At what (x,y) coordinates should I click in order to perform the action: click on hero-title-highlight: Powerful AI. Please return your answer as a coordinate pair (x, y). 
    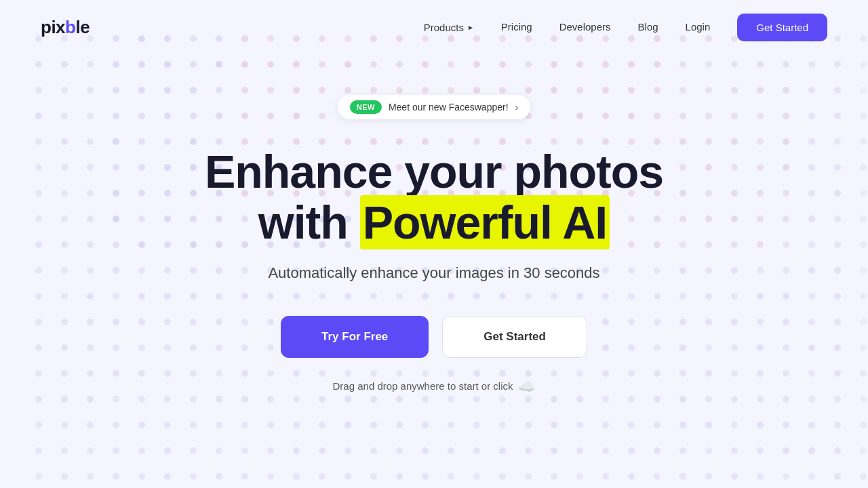
    Looking at the image, I should click on (486, 222).